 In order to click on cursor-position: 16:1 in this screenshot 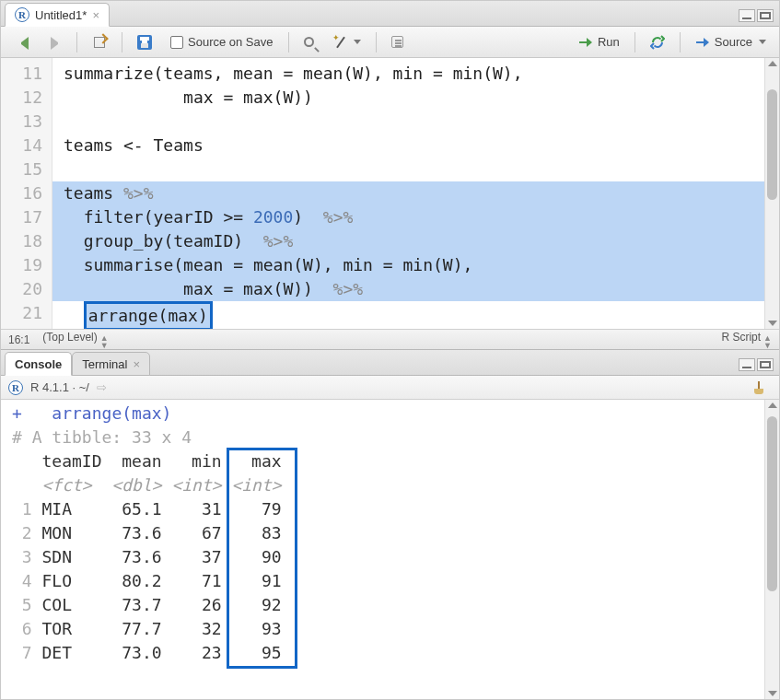, I will do `click(18, 340)`.